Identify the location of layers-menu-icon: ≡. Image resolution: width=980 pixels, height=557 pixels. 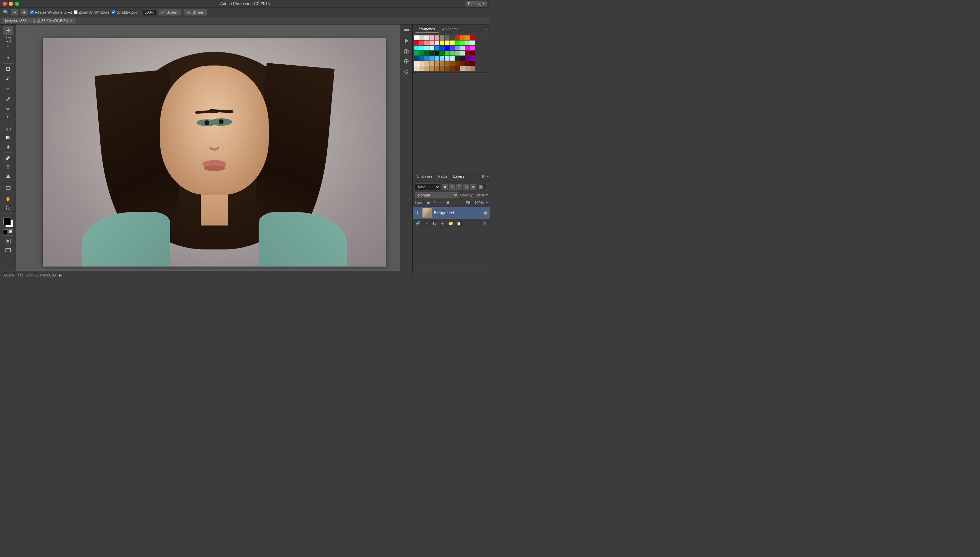
(488, 176).